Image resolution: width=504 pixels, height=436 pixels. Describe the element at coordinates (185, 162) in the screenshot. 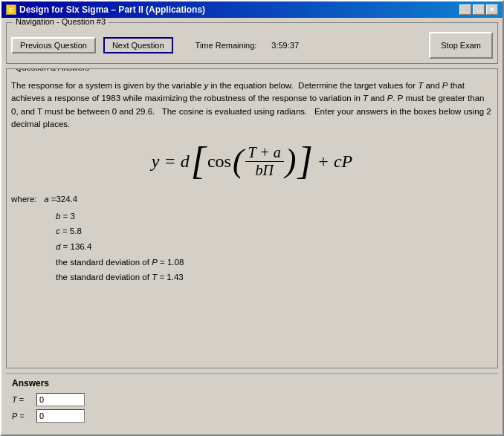

I see `formula-d: d` at that location.